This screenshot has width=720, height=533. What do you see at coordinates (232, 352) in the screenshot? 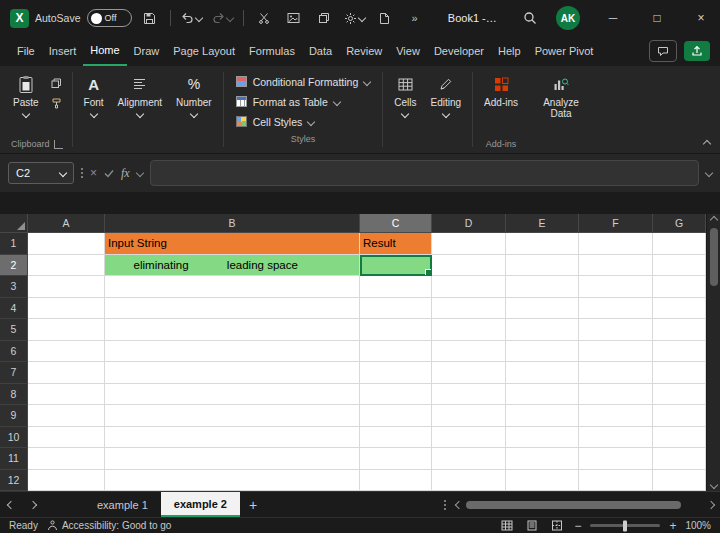
I see `cell-b6` at bounding box center [232, 352].